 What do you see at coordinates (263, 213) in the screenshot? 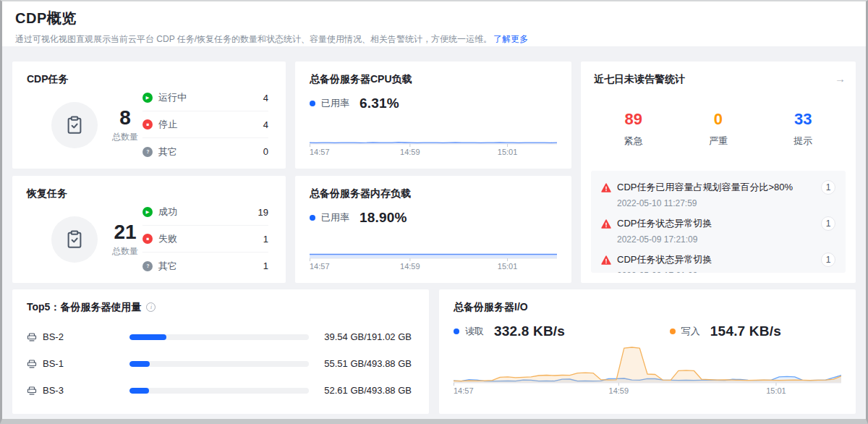
I see `status-value: 19` at bounding box center [263, 213].